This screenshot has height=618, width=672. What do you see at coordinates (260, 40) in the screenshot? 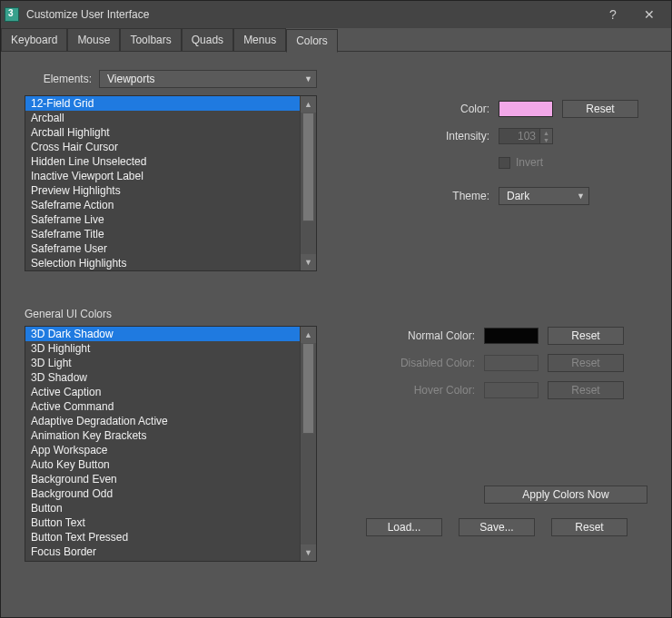
I see `tab-menus: Menus` at bounding box center [260, 40].